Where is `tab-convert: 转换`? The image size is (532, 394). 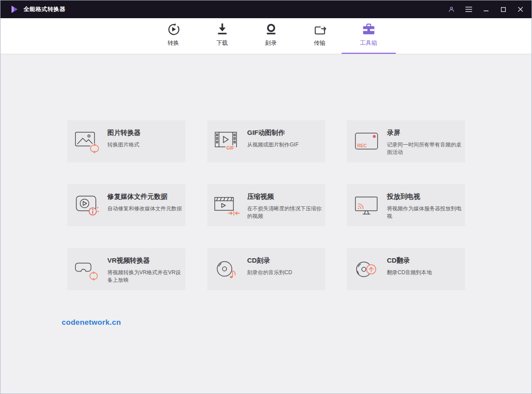
tab-convert: 转换 is located at coordinates (173, 36).